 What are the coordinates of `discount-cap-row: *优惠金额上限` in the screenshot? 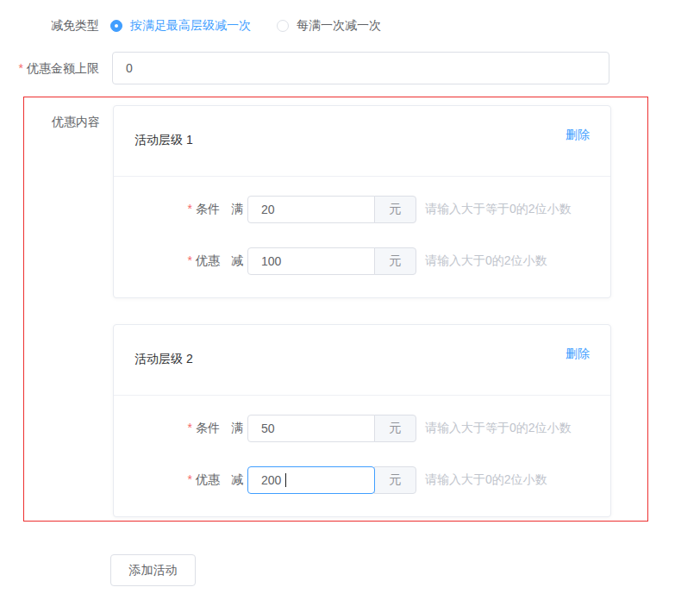 It's located at (350, 68).